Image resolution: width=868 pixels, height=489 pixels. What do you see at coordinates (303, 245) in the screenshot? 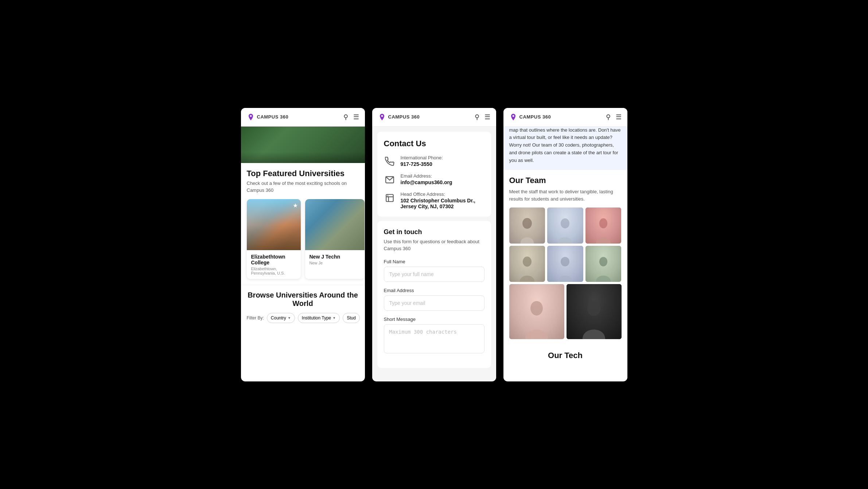
I see `phone-screen-1: CAMPUS 360 ⚲ ☰ Top Featured Universities…` at bounding box center [303, 245].